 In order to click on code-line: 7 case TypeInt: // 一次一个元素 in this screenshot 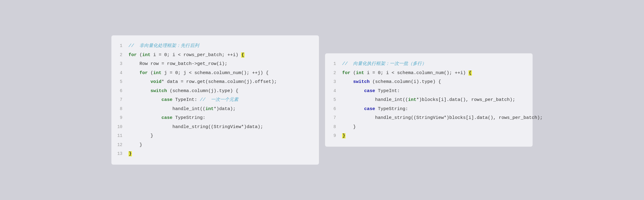, I will do `click(215, 100)`.